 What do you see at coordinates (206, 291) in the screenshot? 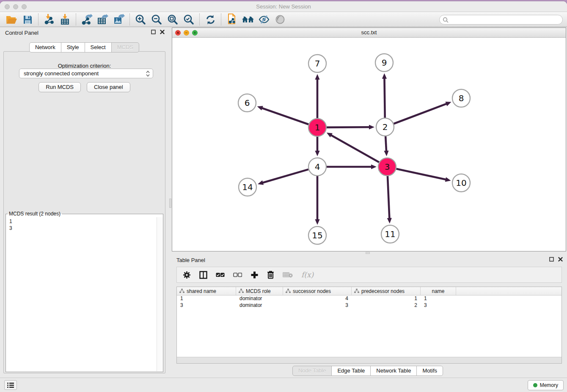
I see `column-header-shared-name: shared name` at bounding box center [206, 291].